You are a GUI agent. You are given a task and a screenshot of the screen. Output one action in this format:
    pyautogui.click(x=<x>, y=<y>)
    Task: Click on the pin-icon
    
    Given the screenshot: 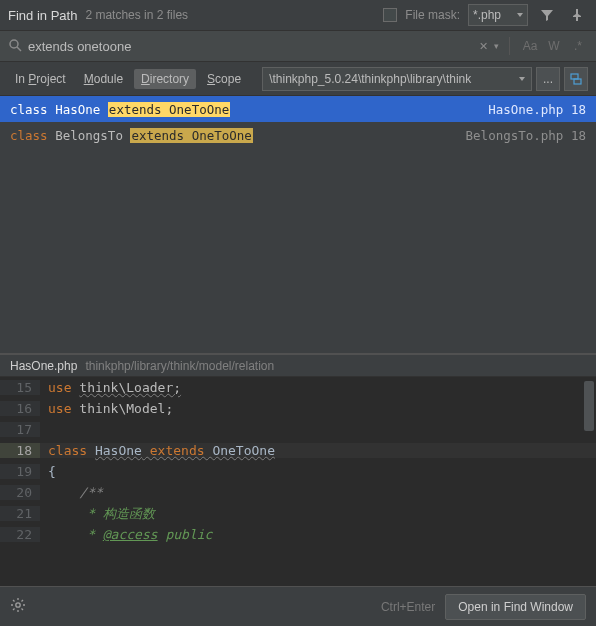 What is the action you would take?
    pyautogui.click(x=577, y=15)
    